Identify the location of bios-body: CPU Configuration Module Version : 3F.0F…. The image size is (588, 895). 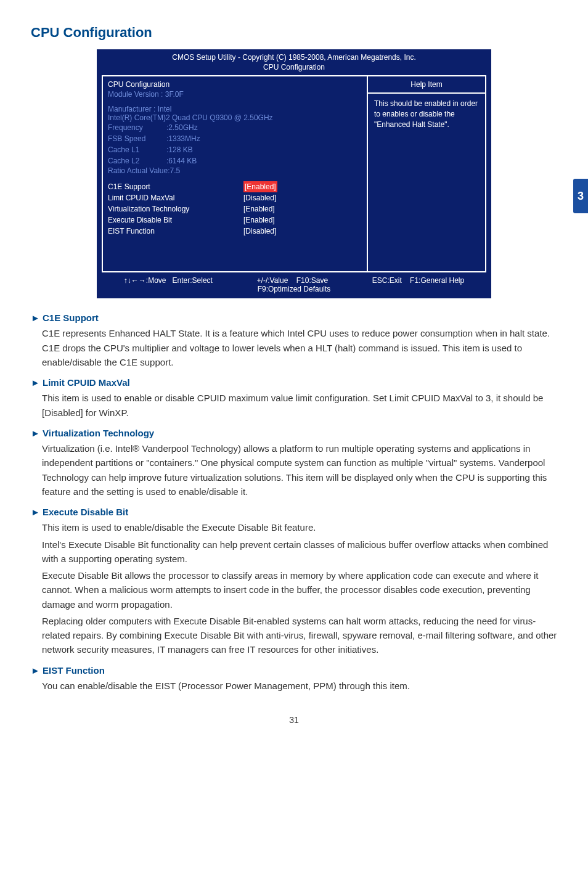
(294, 174).